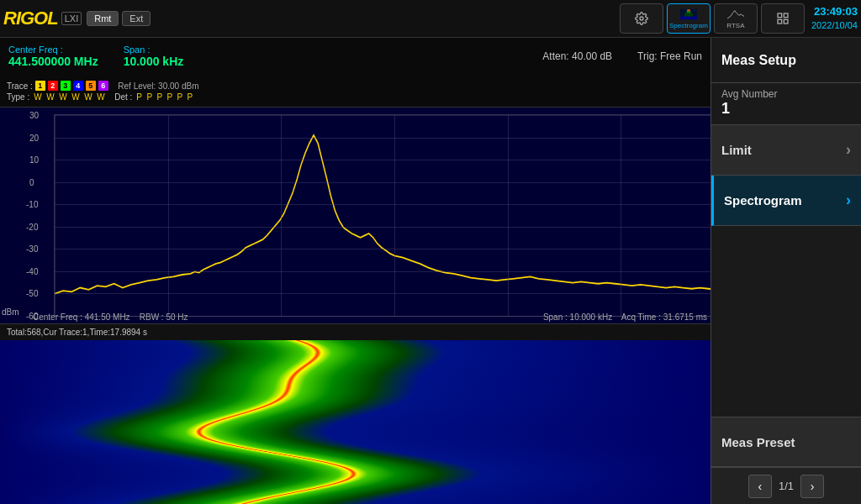 The height and width of the screenshot is (504, 861). Describe the element at coordinates (812, 486) in the screenshot. I see `next-page-button: ›` at that location.